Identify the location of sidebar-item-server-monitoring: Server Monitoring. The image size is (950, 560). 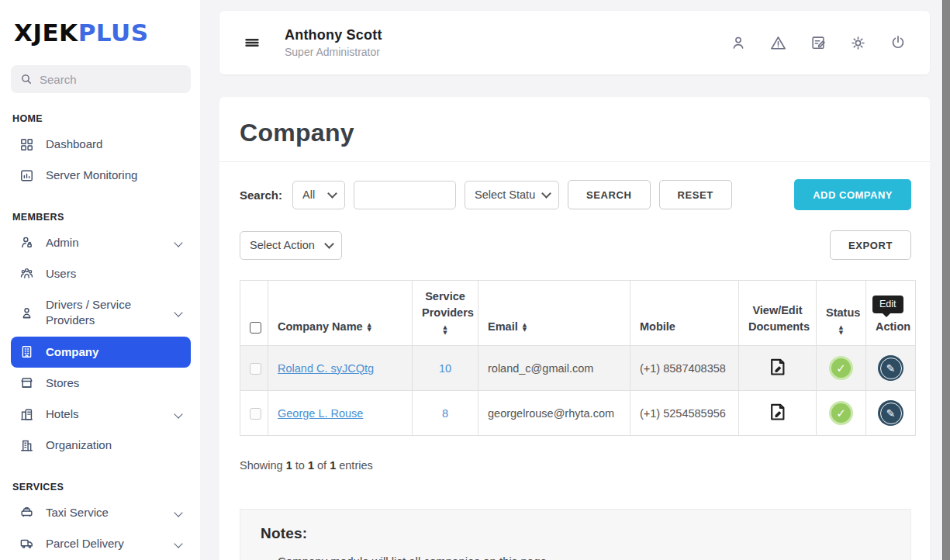
(101, 175).